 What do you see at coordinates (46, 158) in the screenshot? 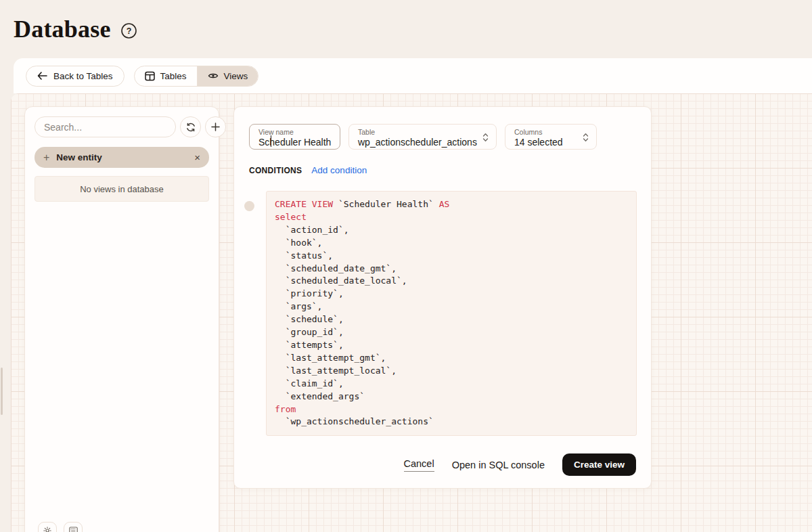
I see `plus-icon: +` at bounding box center [46, 158].